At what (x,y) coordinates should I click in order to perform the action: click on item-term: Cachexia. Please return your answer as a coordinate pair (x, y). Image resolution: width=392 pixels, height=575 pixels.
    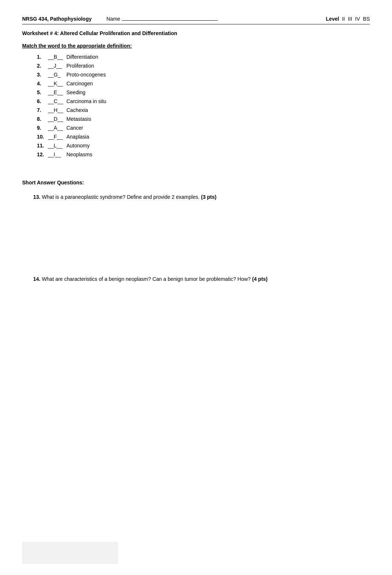
    Looking at the image, I should click on (77, 110).